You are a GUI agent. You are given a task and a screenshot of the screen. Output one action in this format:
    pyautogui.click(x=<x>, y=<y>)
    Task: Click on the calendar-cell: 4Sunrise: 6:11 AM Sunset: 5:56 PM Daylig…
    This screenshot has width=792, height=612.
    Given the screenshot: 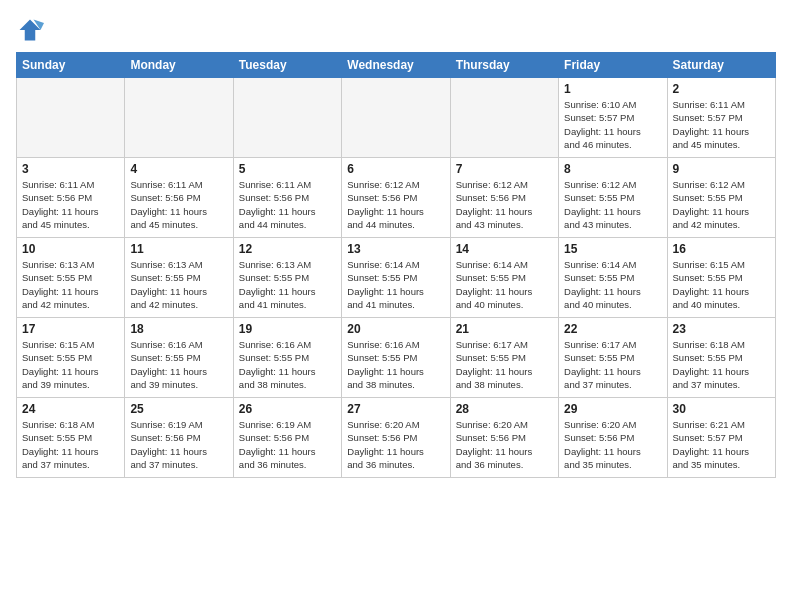 What is the action you would take?
    pyautogui.click(x=179, y=198)
    